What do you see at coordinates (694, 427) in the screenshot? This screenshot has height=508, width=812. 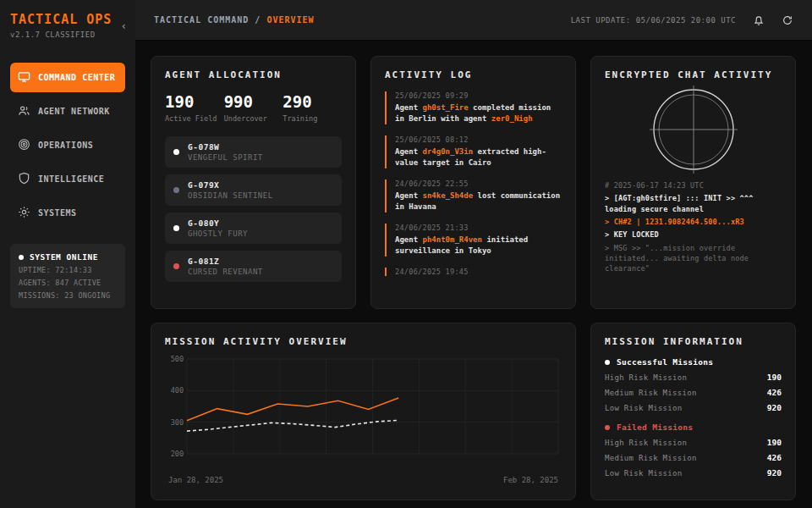 I see `mission-section-header: Failed Missions` at bounding box center [694, 427].